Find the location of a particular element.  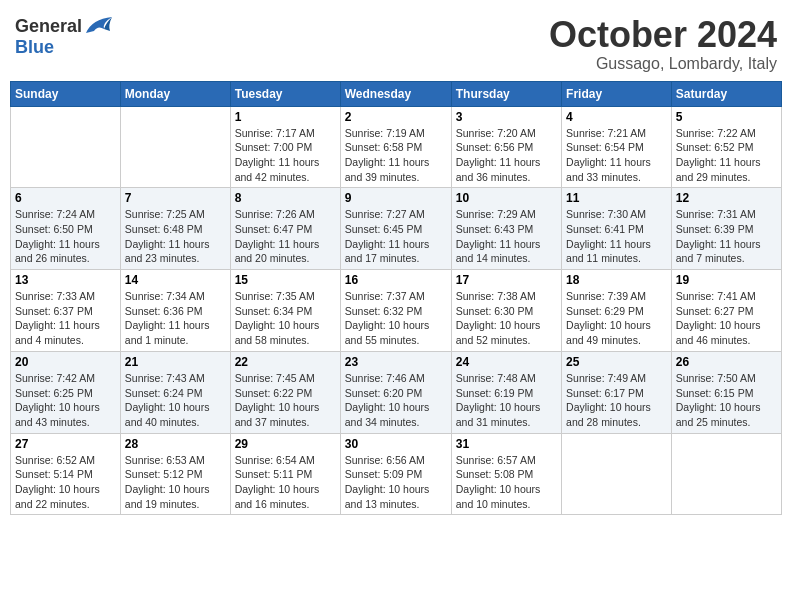

day-number: 1 is located at coordinates (286, 117).